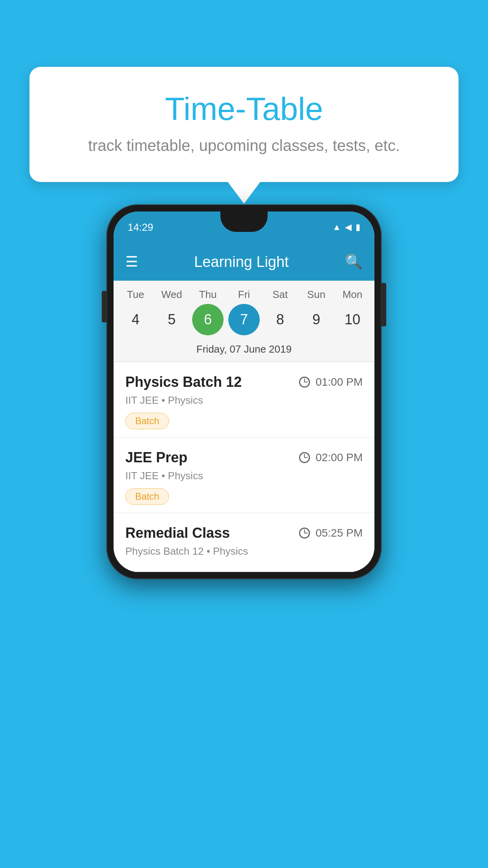 The width and height of the screenshot is (488, 868). I want to click on day-mon: Mon, so click(352, 295).